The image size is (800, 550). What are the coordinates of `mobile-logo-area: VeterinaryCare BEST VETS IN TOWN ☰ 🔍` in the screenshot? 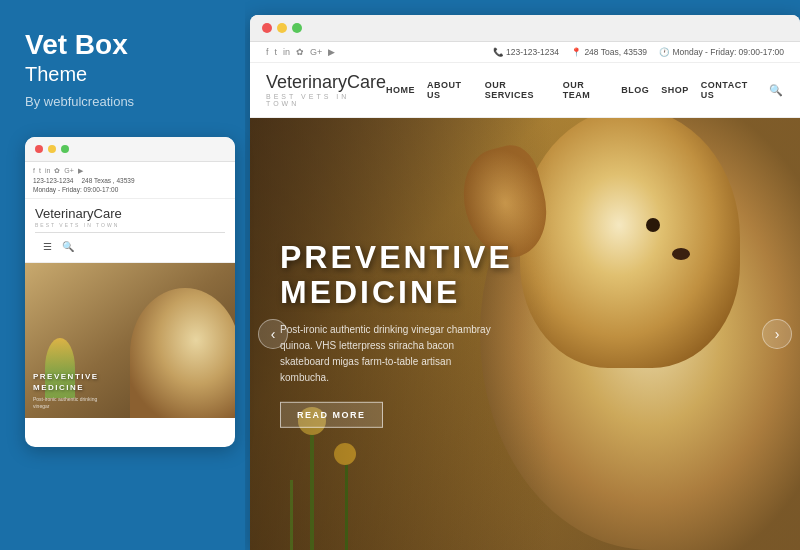 It's located at (130, 231).